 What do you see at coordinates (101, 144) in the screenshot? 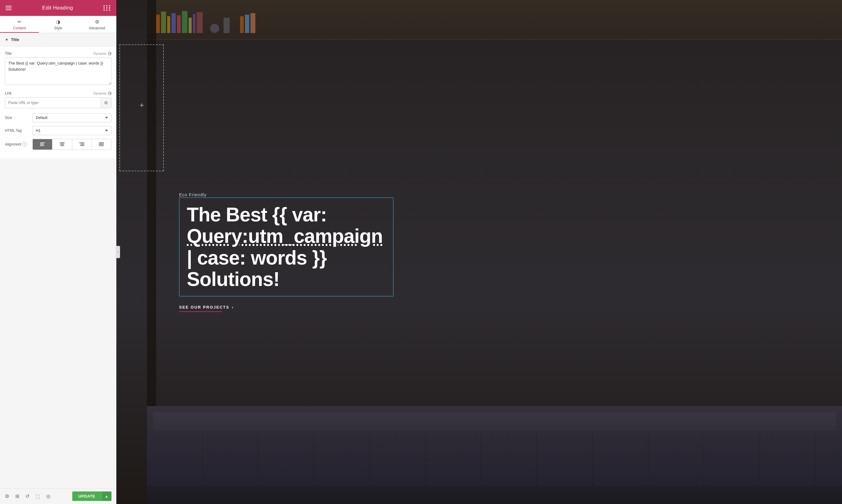
I see `align-justify-icon` at bounding box center [101, 144].